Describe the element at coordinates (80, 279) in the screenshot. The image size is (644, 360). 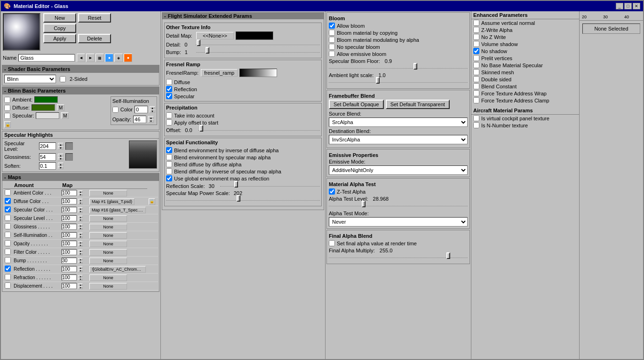
I see `map-amount-down-10: ▼` at that location.